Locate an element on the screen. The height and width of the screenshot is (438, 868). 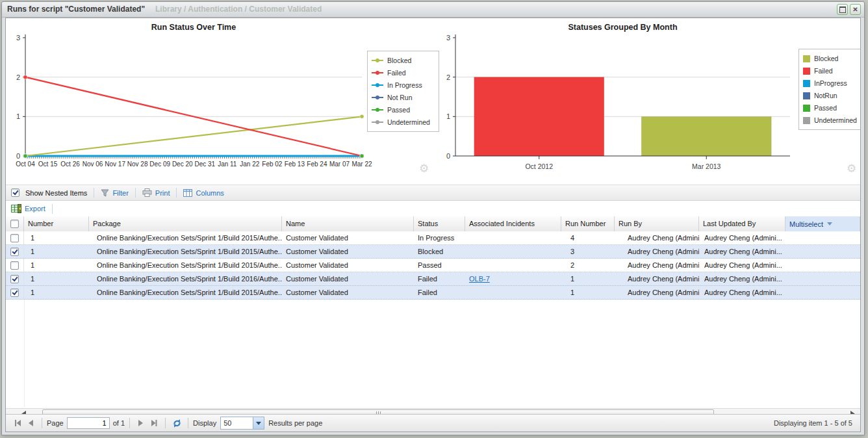
column-header-status: Status is located at coordinates (439, 224).